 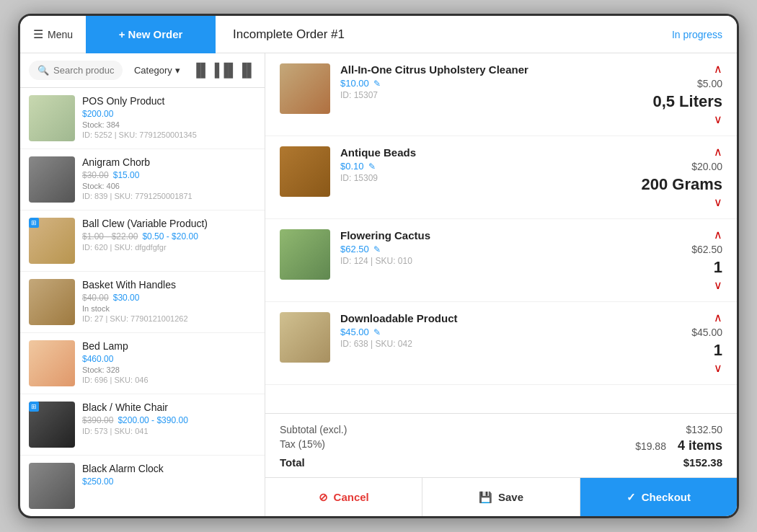 I want to click on variable-badge: ⊞, so click(x=34, y=407).